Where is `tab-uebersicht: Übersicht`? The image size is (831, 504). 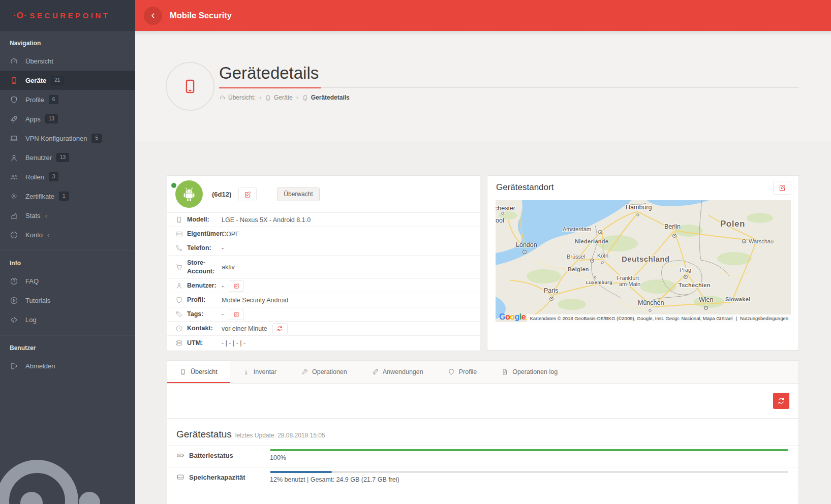
tab-uebersicht: Übersicht is located at coordinates (199, 372).